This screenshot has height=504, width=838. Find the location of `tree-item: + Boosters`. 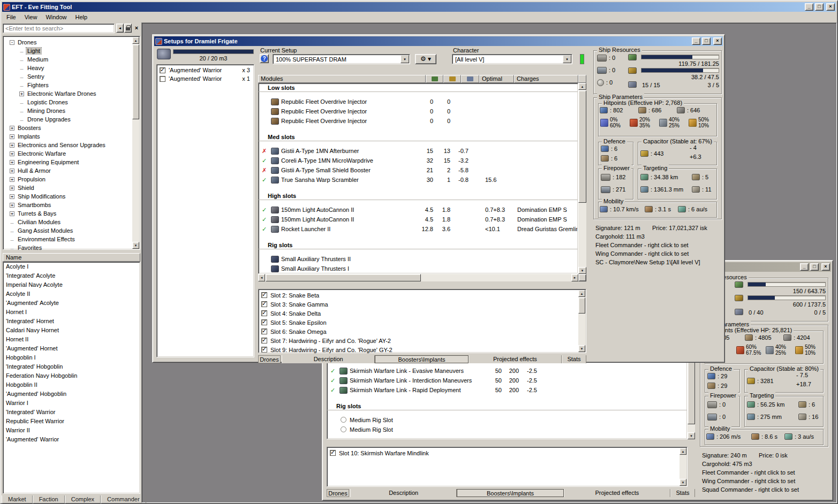

tree-item: + Boosters is located at coordinates (72, 128).